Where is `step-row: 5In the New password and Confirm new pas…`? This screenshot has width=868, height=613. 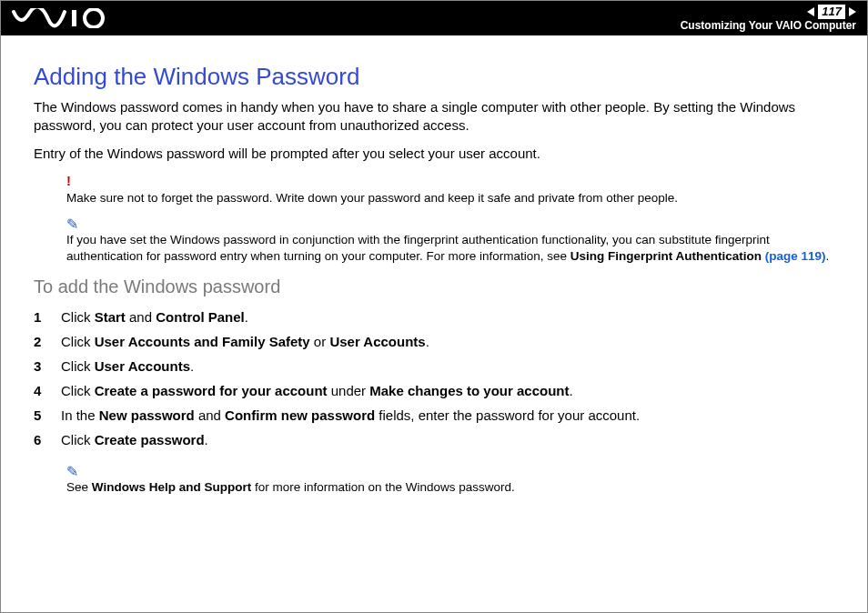
step-row: 5In the New password and Confirm new pas… is located at coordinates (434, 415).